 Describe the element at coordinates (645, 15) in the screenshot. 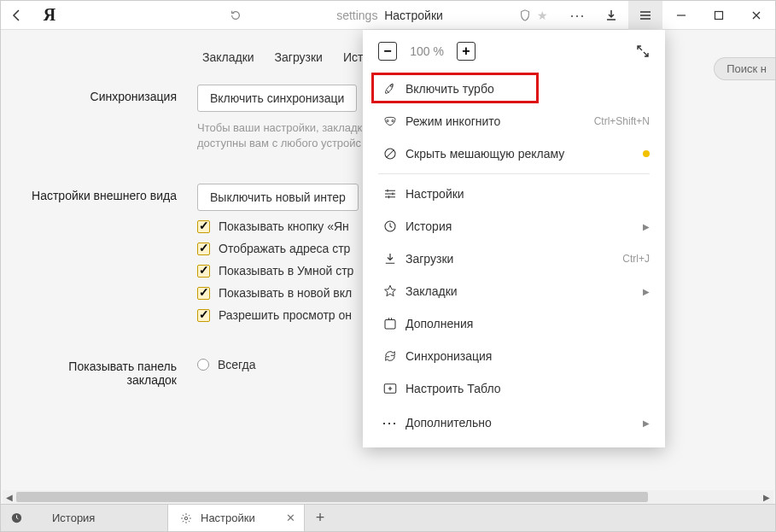

I see `menu-button` at that location.